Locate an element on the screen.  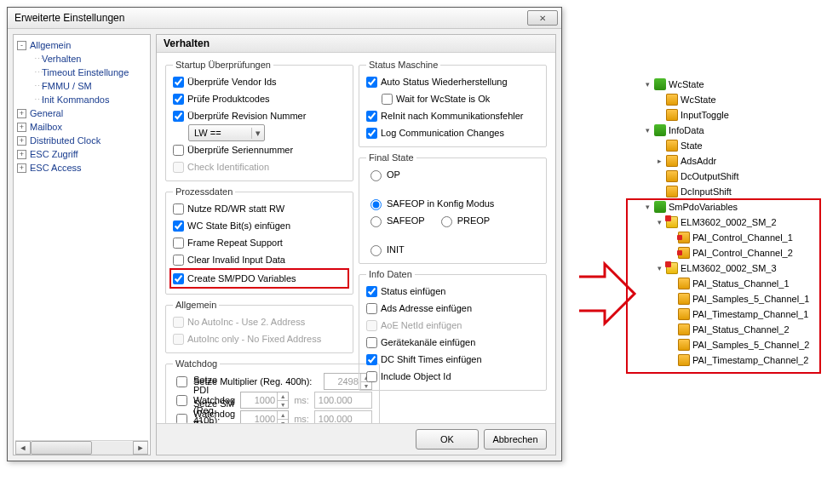
chk-serial-box is located at coordinates (179, 150).